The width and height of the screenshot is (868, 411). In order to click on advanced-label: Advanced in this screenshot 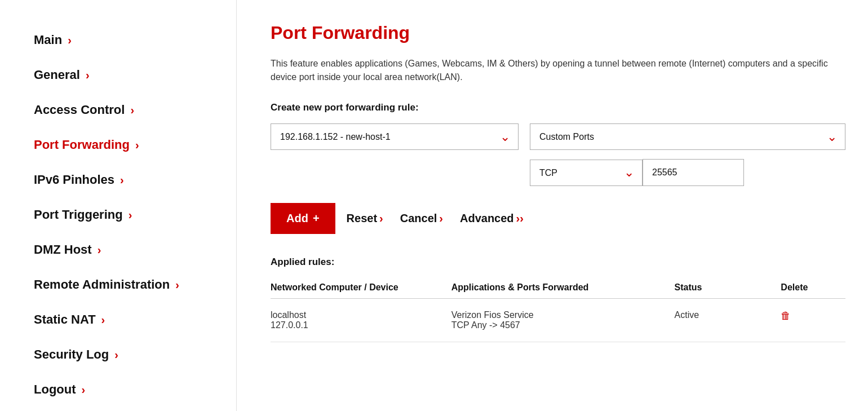, I will do `click(487, 219)`.